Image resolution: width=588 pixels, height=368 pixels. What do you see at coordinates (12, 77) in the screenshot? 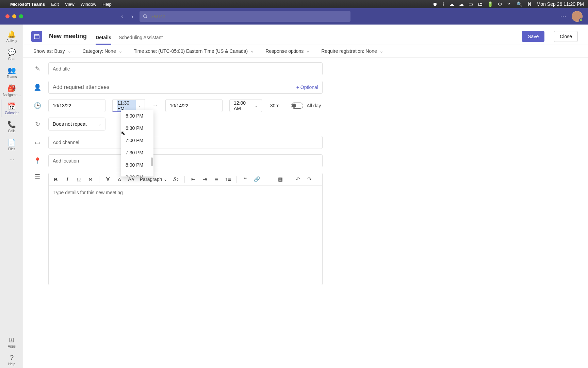
I see `rail-label: Teams` at bounding box center [12, 77].